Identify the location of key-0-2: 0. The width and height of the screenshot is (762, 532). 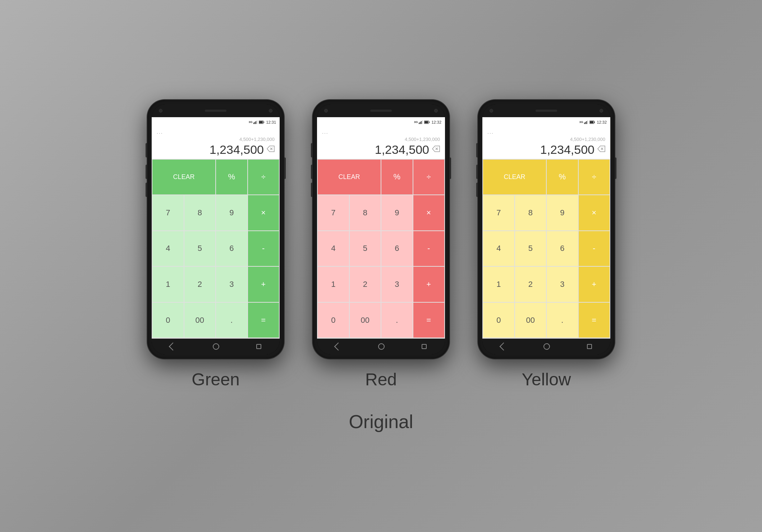
(499, 320).